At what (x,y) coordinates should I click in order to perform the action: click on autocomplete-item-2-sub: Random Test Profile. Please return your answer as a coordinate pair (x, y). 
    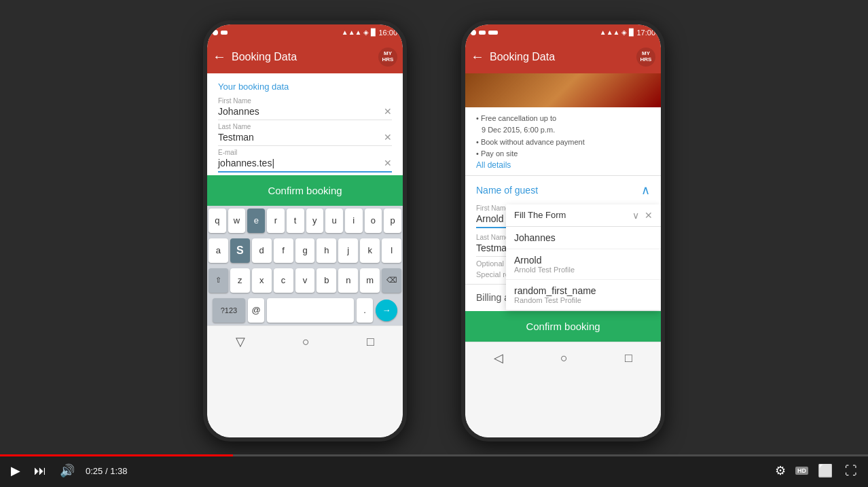
    Looking at the image, I should click on (583, 300).